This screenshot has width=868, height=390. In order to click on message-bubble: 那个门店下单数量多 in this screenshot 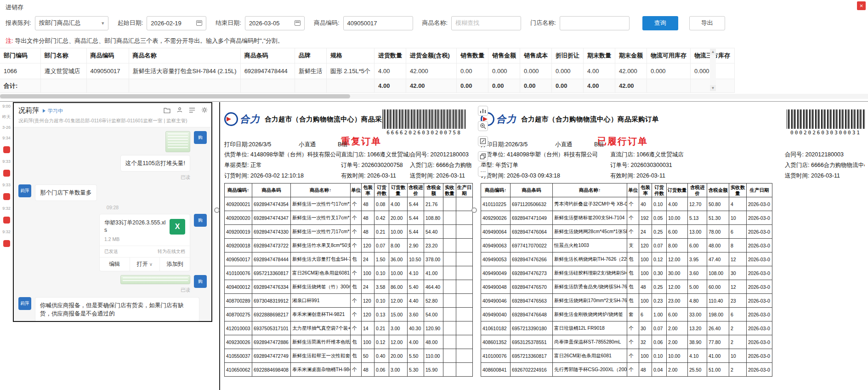, I will do `click(66, 193)`.